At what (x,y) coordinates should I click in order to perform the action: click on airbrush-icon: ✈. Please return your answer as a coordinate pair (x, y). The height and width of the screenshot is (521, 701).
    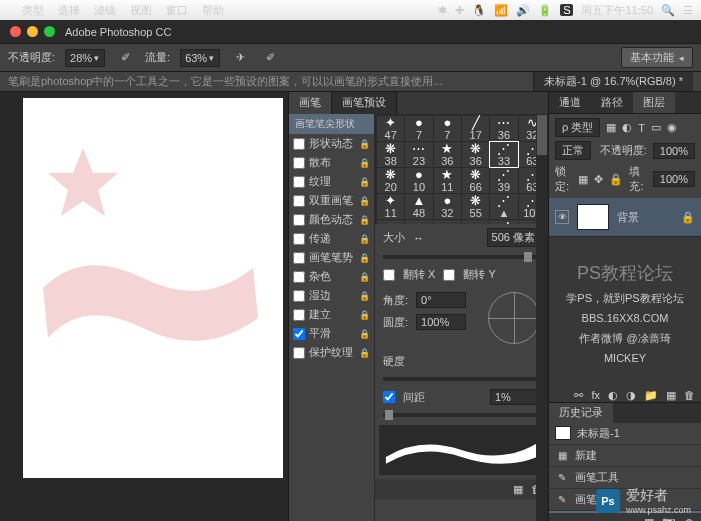
    Looking at the image, I should click on (240, 58).